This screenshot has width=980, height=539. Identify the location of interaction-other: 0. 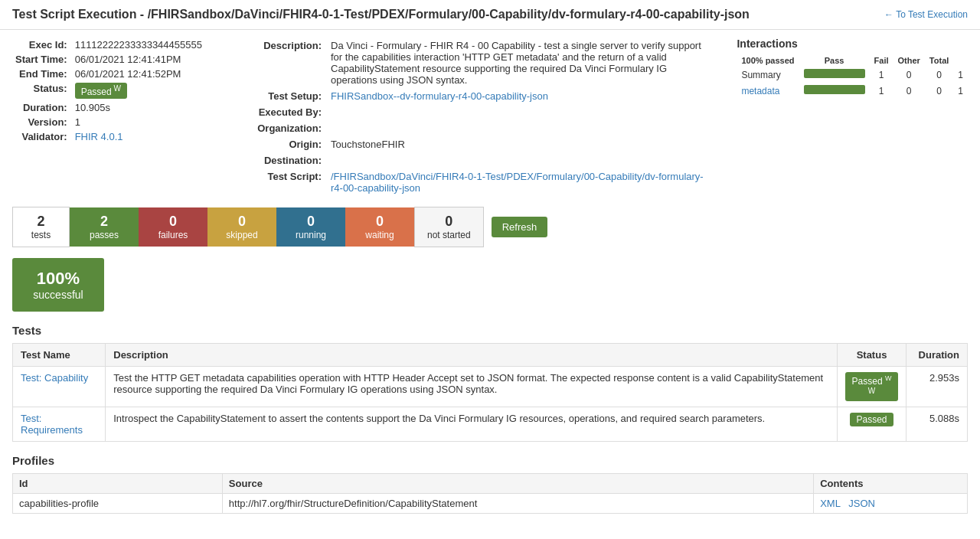
(939, 75).